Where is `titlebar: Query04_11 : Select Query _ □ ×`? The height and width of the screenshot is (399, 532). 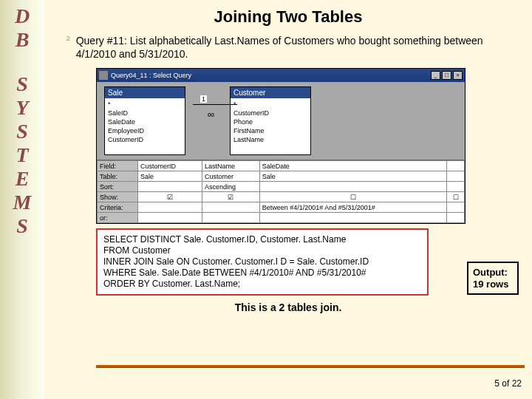 titlebar: Query04_11 : Select Query _ □ × is located at coordinates (281, 75).